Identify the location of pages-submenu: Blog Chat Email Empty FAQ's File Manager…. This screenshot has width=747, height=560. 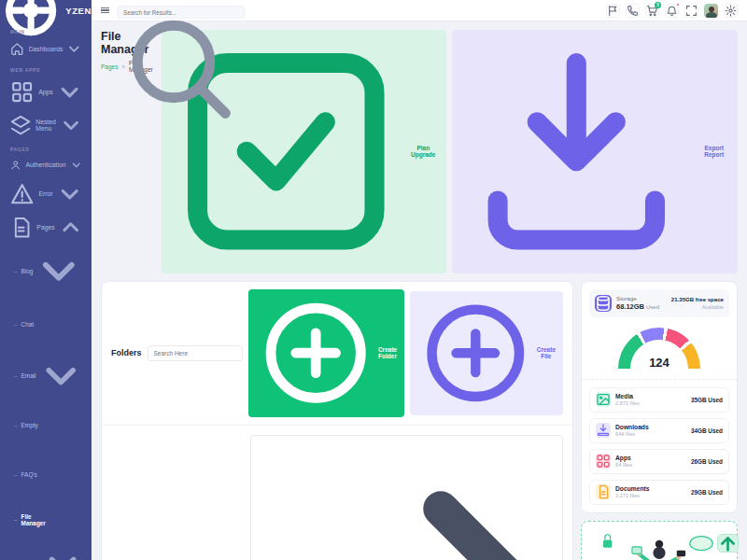
(46, 401).